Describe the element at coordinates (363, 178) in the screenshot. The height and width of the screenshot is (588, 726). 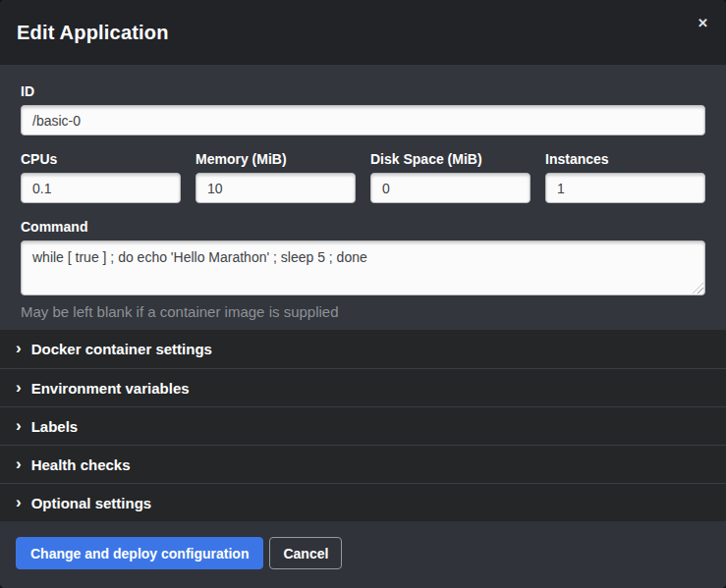
I see `resources-row: CPUs Memory (MiB) Disk Space (MiB) Insta…` at that location.